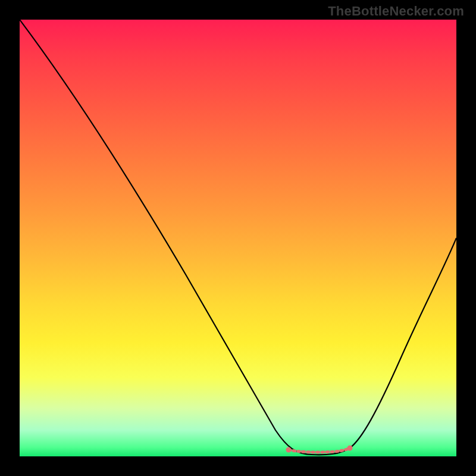  I want to click on minimum-marker-right-dot, so click(350, 449).